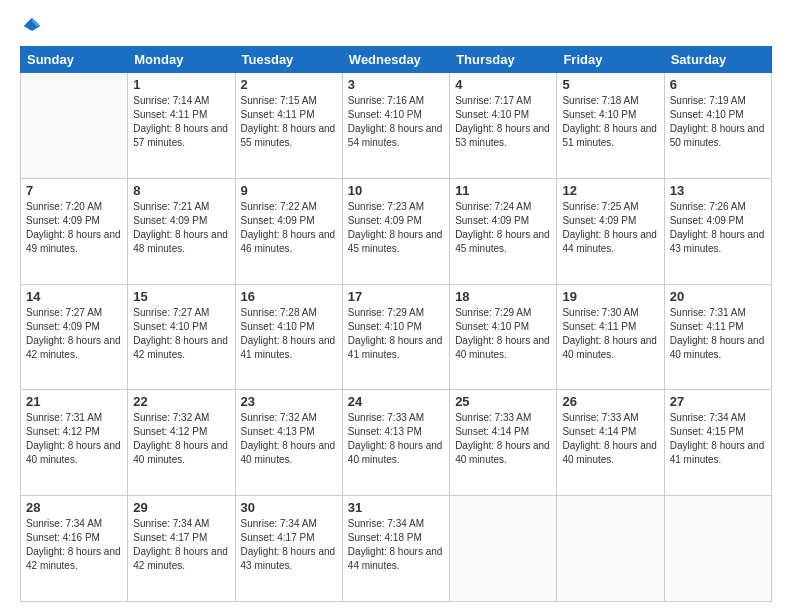 This screenshot has width=792, height=612. What do you see at coordinates (610, 337) in the screenshot?
I see `calendar-cell: 19Sunrise: 7:30 AMSunset: 4:11 PMDayligh…` at bounding box center [610, 337].